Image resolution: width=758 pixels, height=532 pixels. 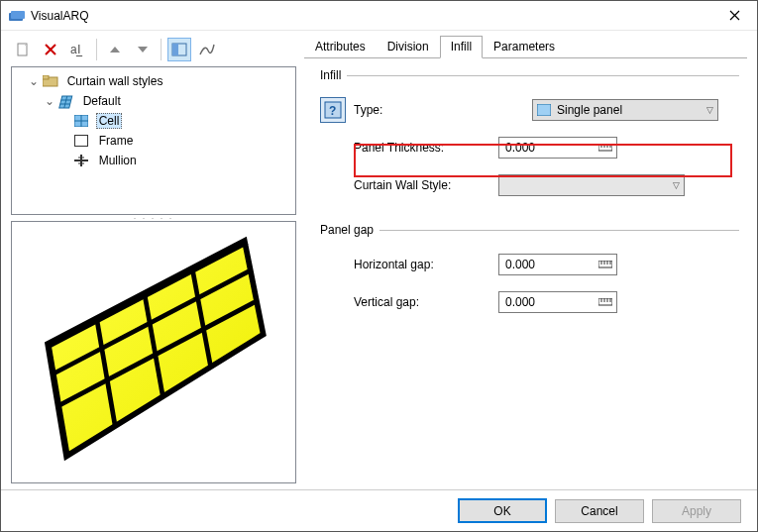 I want to click on cell-icon, so click(x=82, y=122).